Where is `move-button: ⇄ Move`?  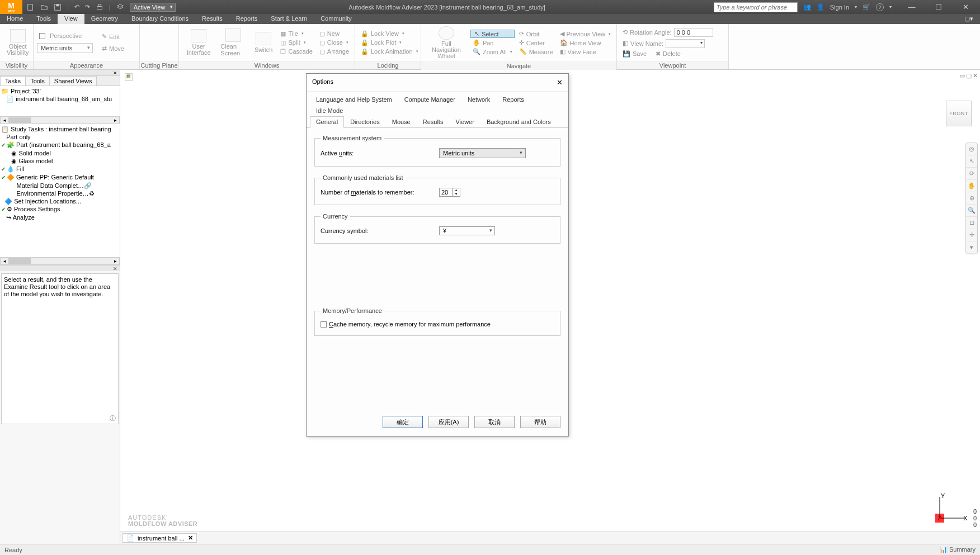
move-button: ⇄ Move is located at coordinates (113, 48).